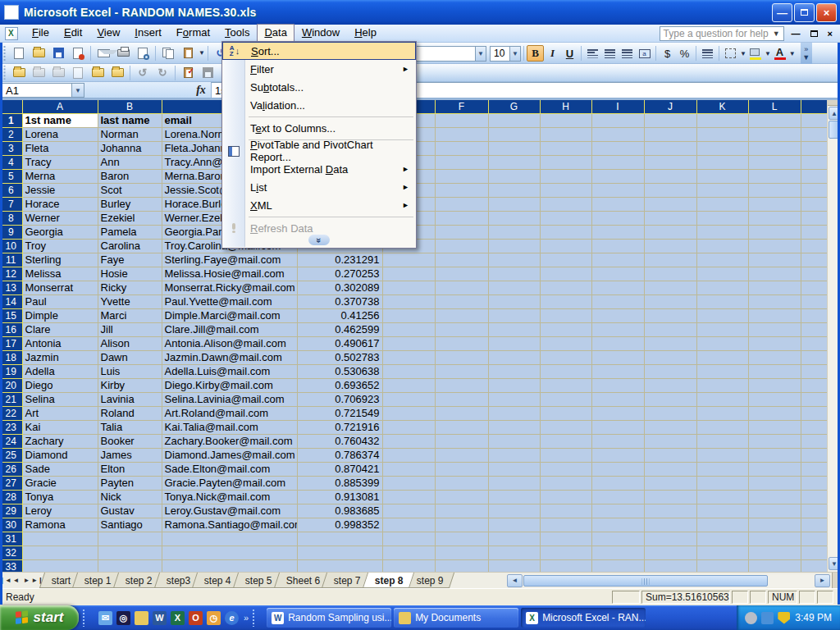 The image size is (840, 630). What do you see at coordinates (461, 553) in the screenshot?
I see `cell-F32` at bounding box center [461, 553].